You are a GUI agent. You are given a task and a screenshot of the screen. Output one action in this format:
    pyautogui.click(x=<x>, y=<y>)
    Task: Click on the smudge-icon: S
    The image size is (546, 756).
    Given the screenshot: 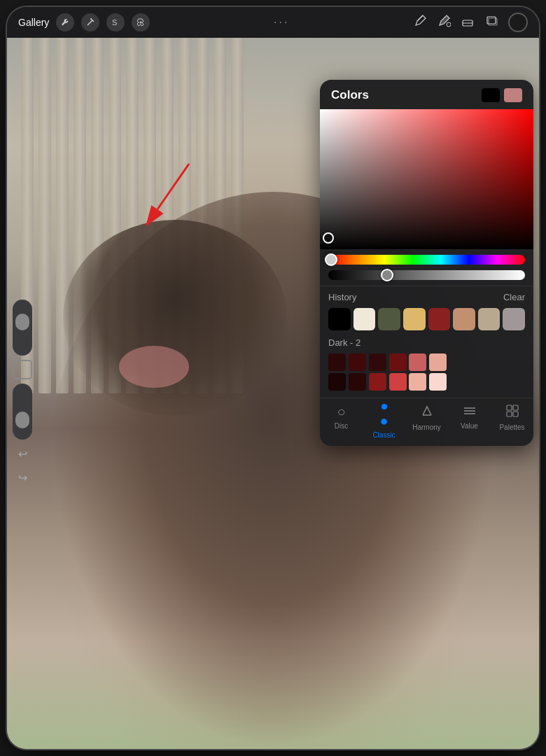 What is the action you would take?
    pyautogui.click(x=115, y=22)
    